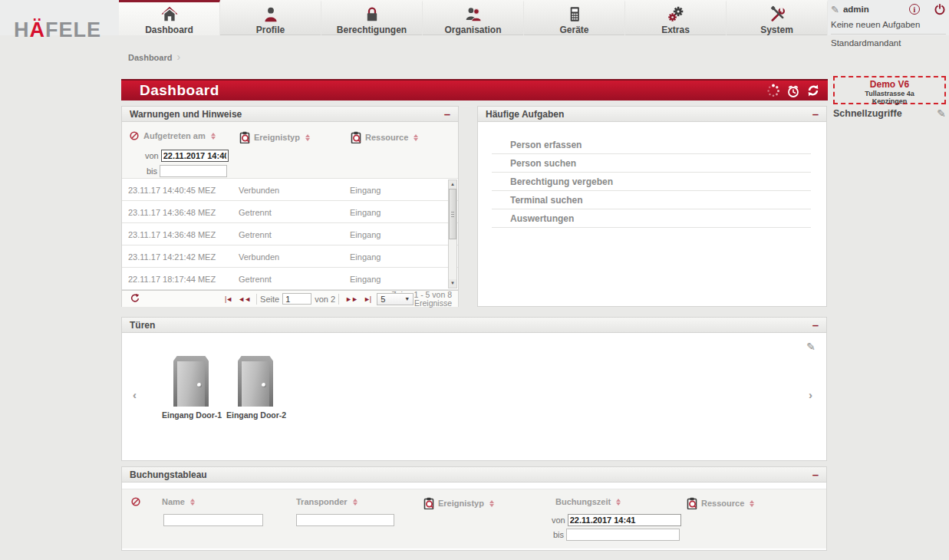  Describe the element at coordinates (213, 520) in the screenshot. I see `filter-name-input` at that location.